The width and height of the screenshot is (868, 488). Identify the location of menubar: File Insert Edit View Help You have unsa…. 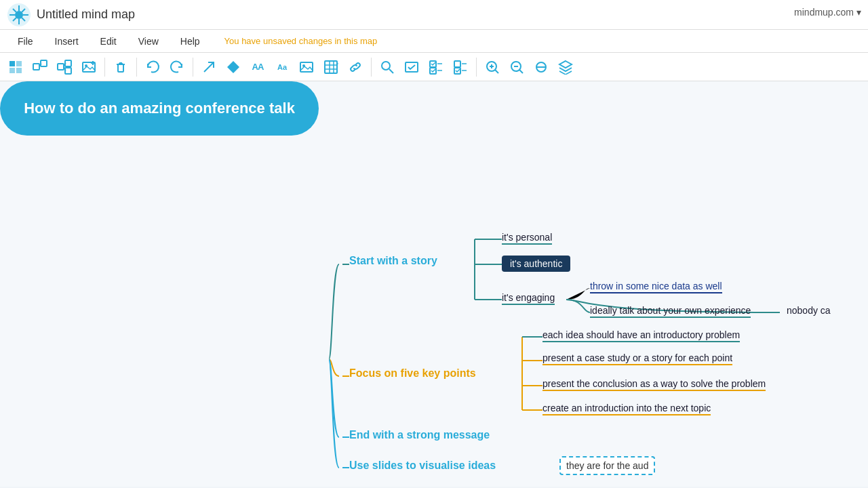
(434, 41).